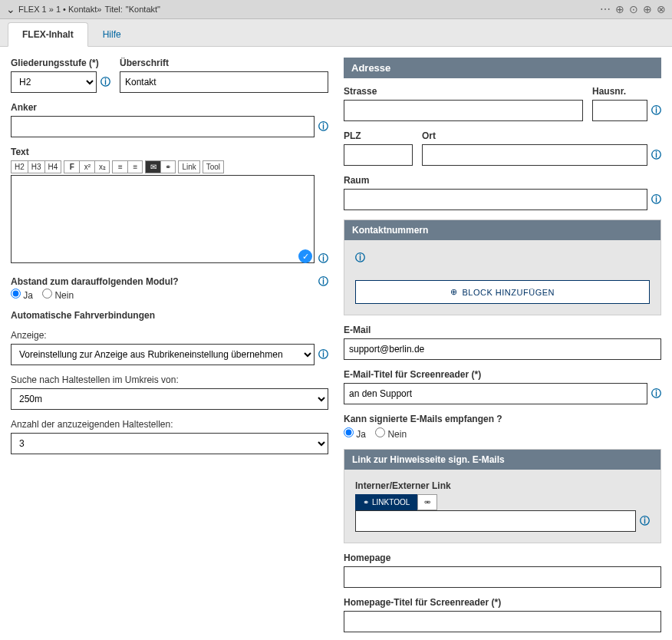  What do you see at coordinates (502, 230) in the screenshot?
I see `kontaktnummern-header: Kontaktnummern` at bounding box center [502, 230].